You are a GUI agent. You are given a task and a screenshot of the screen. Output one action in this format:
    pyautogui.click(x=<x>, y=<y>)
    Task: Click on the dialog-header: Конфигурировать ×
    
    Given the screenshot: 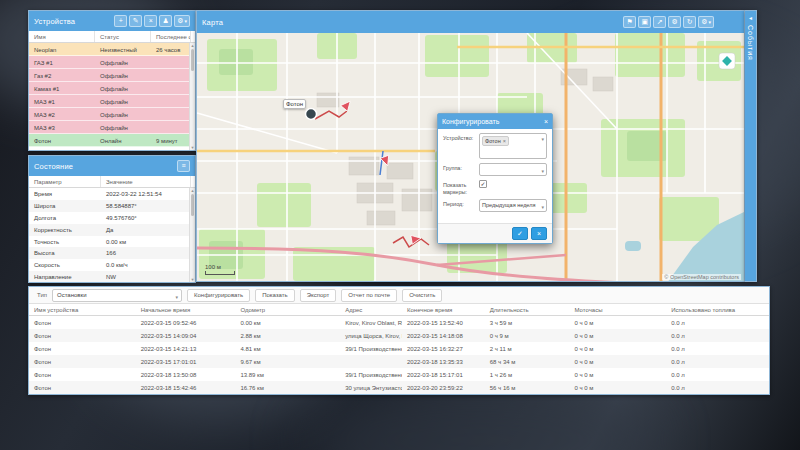 What is the action you would take?
    pyautogui.click(x=495, y=122)
    